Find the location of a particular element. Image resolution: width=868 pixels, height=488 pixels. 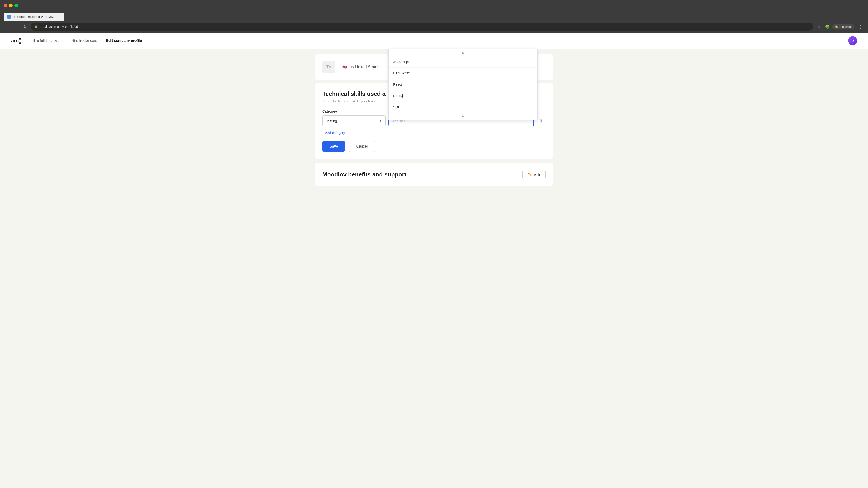

skill-row: Testing ▼ ▲ JavaScript HTML/CSS React N is located at coordinates (434, 121).